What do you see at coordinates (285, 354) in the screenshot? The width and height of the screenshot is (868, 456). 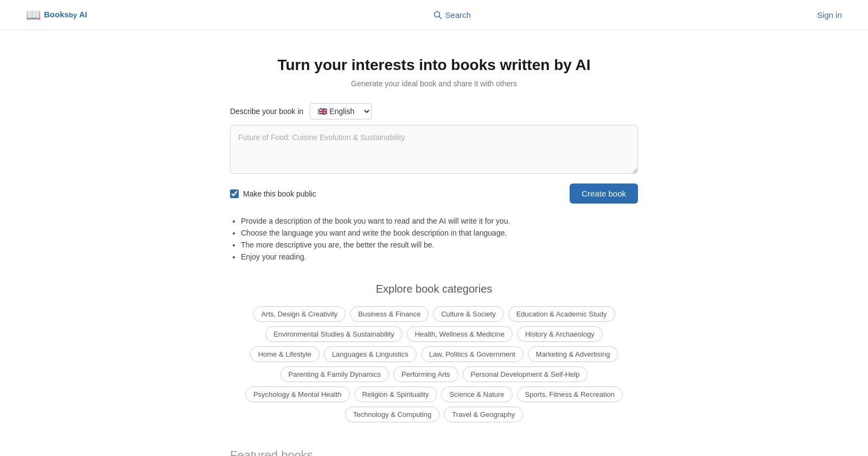 I see `category-tag: Home & Lifestyle` at bounding box center [285, 354].